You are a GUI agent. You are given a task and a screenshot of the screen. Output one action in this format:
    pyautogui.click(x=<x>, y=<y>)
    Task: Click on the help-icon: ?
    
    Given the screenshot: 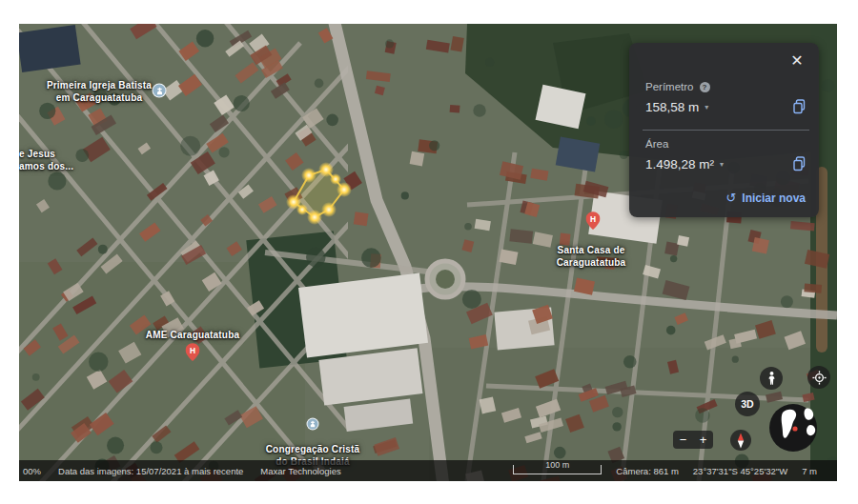 What is the action you would take?
    pyautogui.click(x=705, y=88)
    